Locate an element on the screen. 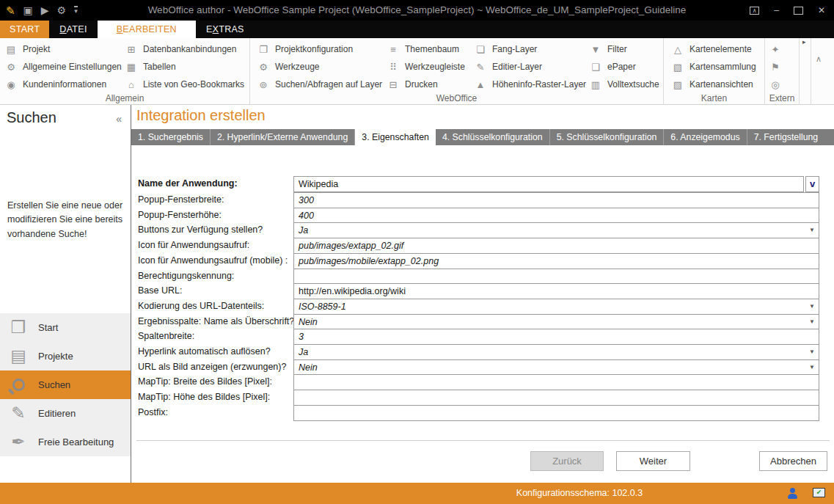 This screenshot has width=834, height=504. status-bar: Konfigurationsschema: 102.0.3 ✔ is located at coordinates (417, 493).